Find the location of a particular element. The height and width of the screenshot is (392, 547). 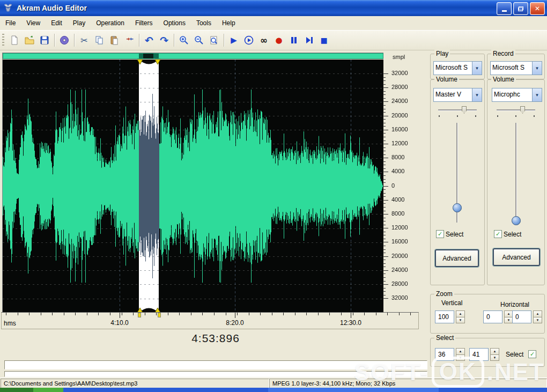

cd-button is located at coordinates (64, 40).